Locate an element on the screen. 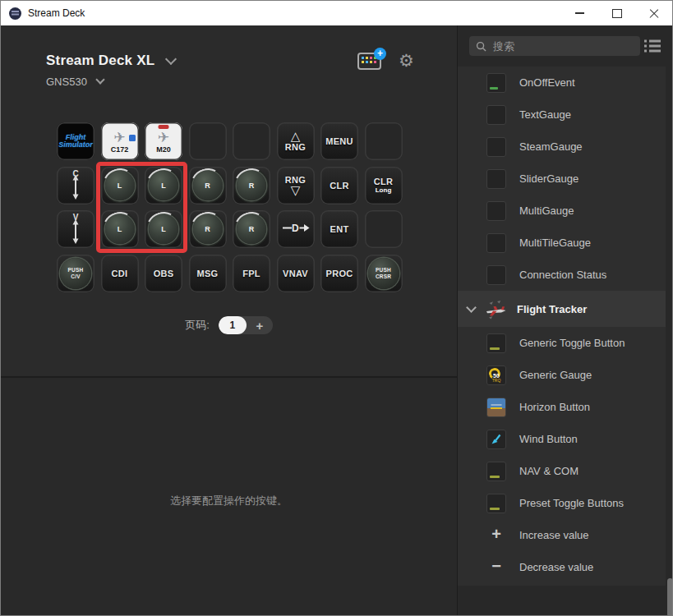 Image resolution: width=673 pixels, height=616 pixels. device-name: Stream Deck XL is located at coordinates (100, 61).